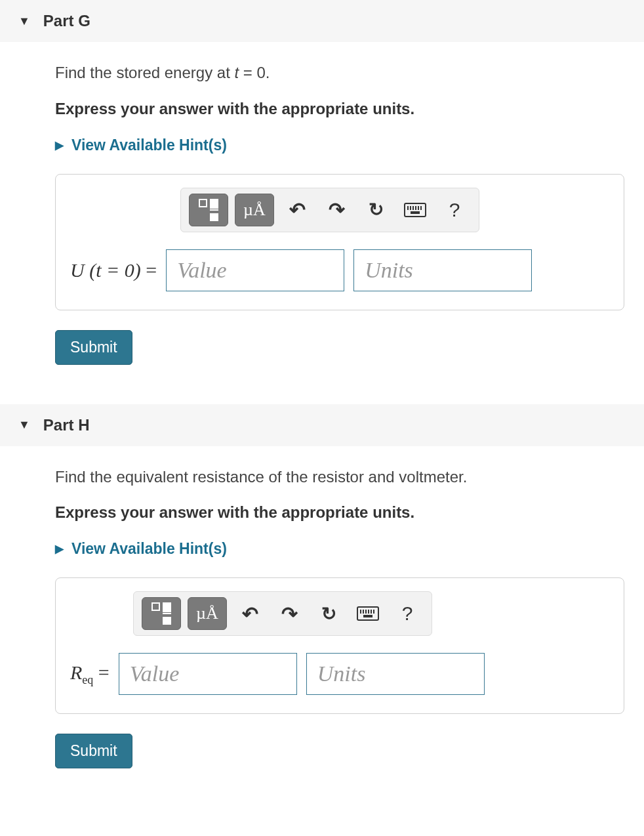 The width and height of the screenshot is (644, 836). I want to click on question-text: Find the stored energy at t = 0., so click(340, 73).